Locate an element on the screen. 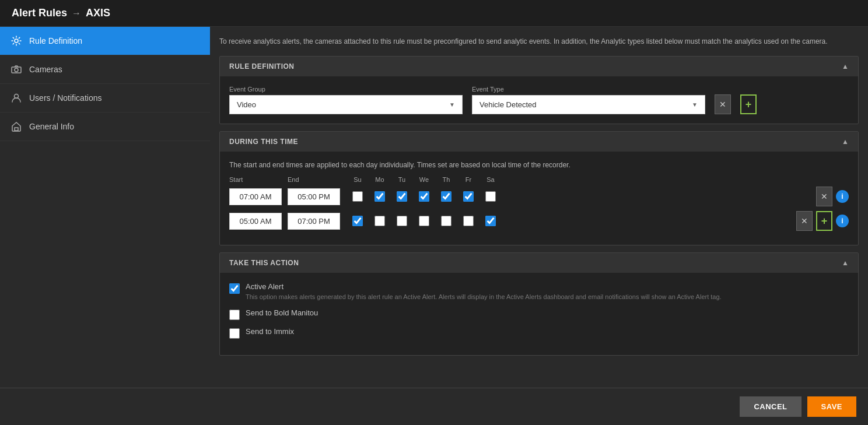 The height and width of the screenshot is (425, 868). remove-event-button: ✕ is located at coordinates (723, 104).